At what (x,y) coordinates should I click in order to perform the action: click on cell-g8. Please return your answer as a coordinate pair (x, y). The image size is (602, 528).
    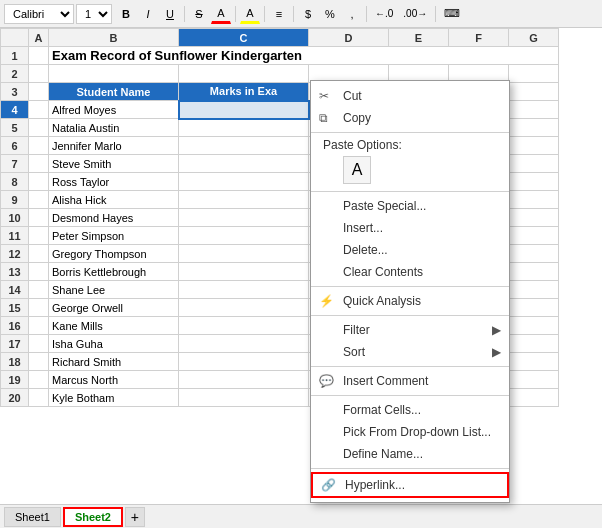
    Looking at the image, I should click on (534, 182).